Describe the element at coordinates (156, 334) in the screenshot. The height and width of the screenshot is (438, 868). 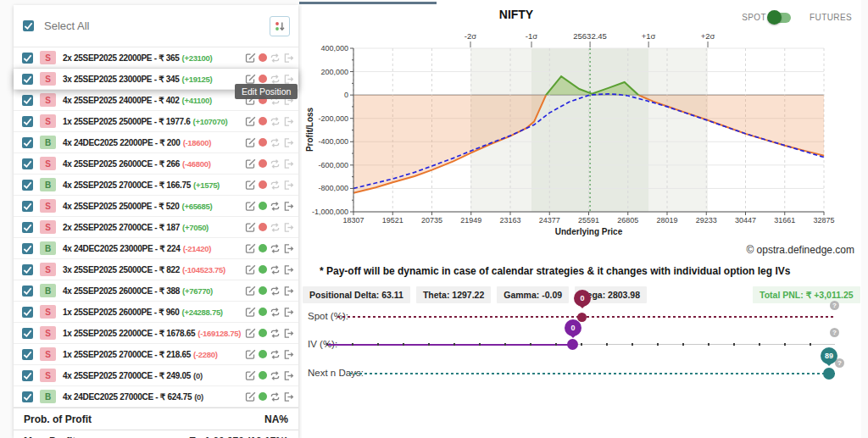
I see `position-row: S1x 25SEP2025 22000CE - ₹ 1678.65(-16912…` at that location.